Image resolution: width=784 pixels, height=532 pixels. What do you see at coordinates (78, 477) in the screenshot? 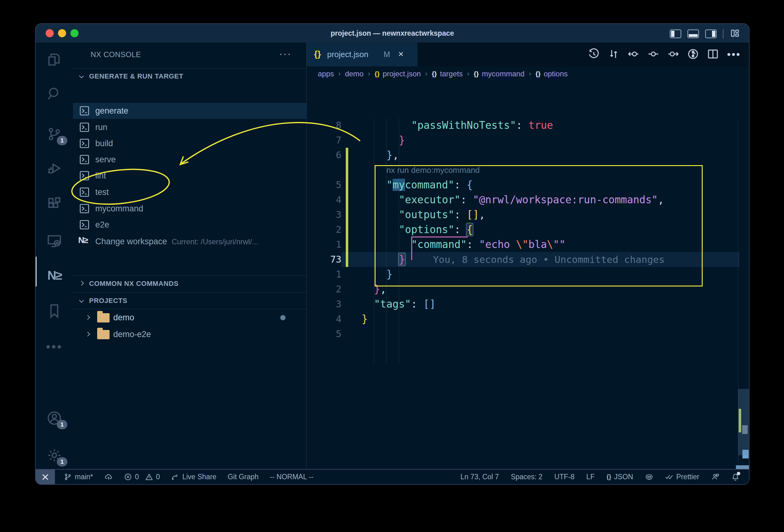
I see `branch-status-item: main*` at bounding box center [78, 477].